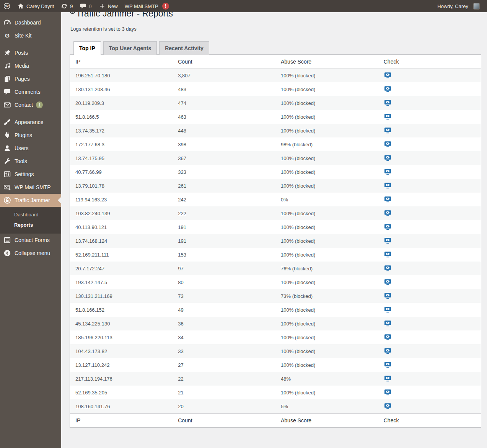  I want to click on count-cell: 191, so click(224, 227).